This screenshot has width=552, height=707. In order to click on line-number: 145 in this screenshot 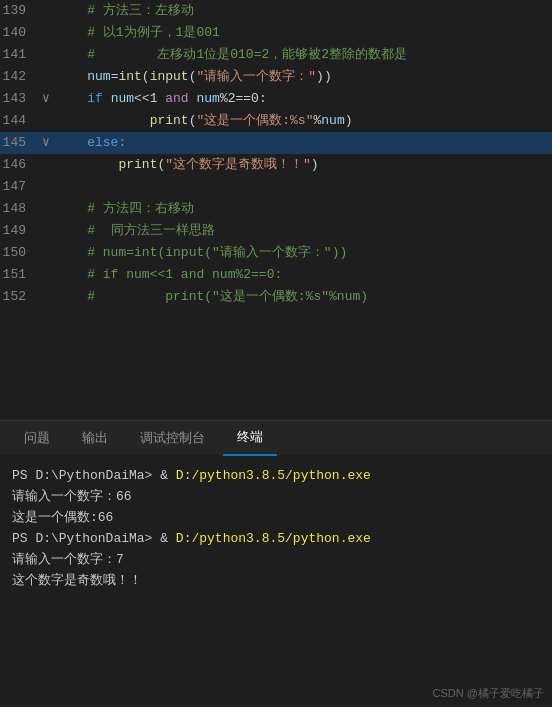, I will do `click(21, 143)`.